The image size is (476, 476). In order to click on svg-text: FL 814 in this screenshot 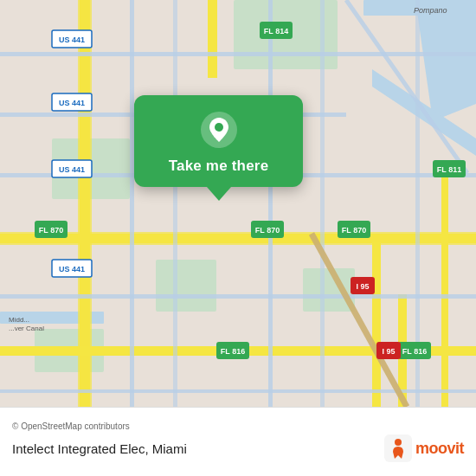, I will do `click(276, 31)`.